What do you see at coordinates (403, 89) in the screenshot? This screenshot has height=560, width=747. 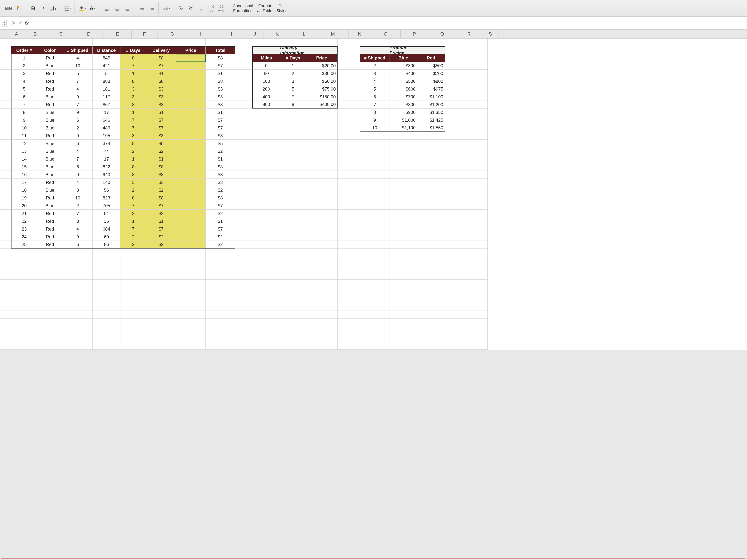 I see `pricing-row-cell: $600` at bounding box center [403, 89].